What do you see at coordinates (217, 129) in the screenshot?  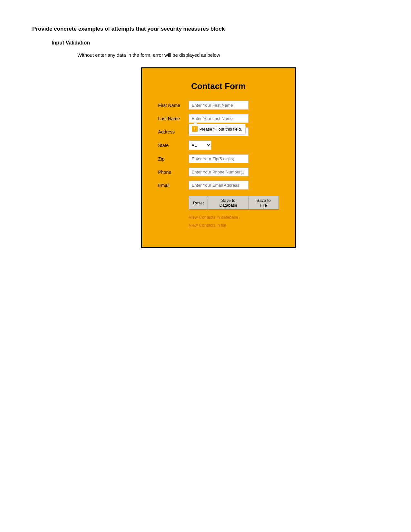 I see `validation-tooltip: ! Please fill out this field.` at bounding box center [217, 129].